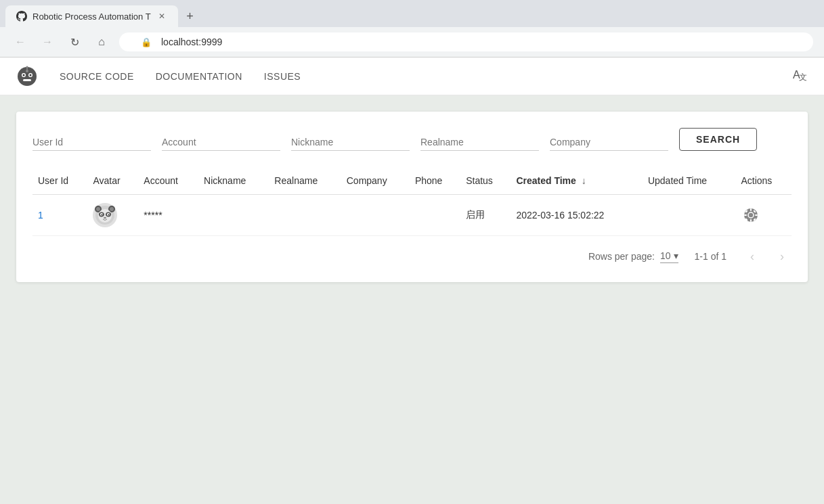 The height and width of the screenshot is (504, 824). Describe the element at coordinates (782, 257) in the screenshot. I see `chevron-right-icon: ›` at that location.